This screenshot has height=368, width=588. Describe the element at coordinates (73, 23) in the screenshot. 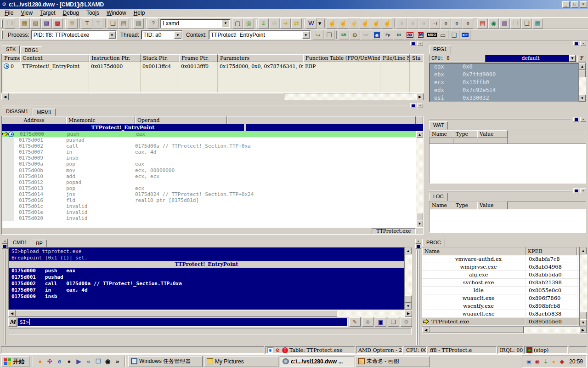

I see `log-icon: ≣` at that location.